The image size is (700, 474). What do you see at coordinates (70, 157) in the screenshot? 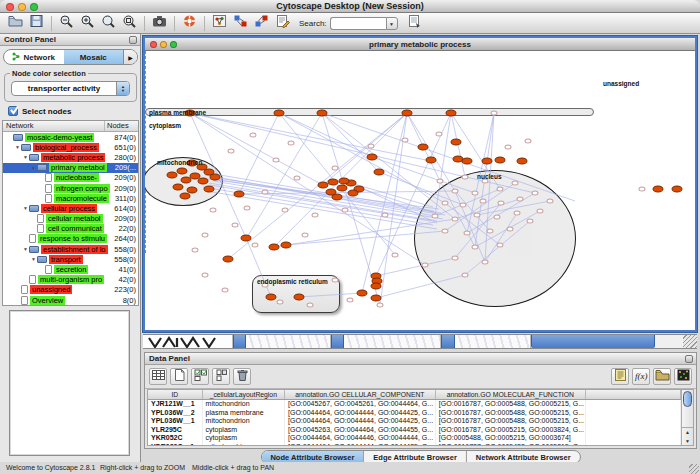
I see `tree-row: ▼metabolic process280(0)` at bounding box center [70, 157].